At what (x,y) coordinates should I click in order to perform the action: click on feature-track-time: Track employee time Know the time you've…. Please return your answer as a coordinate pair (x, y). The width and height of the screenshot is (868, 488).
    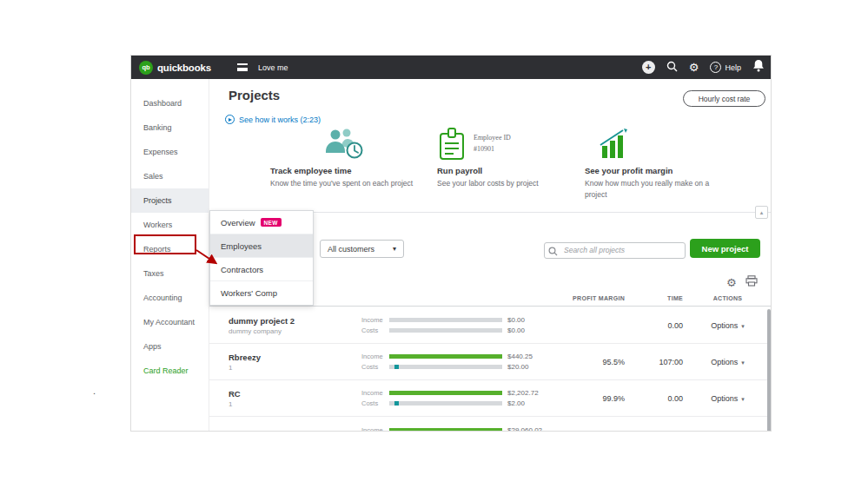
    Looking at the image, I should click on (344, 156).